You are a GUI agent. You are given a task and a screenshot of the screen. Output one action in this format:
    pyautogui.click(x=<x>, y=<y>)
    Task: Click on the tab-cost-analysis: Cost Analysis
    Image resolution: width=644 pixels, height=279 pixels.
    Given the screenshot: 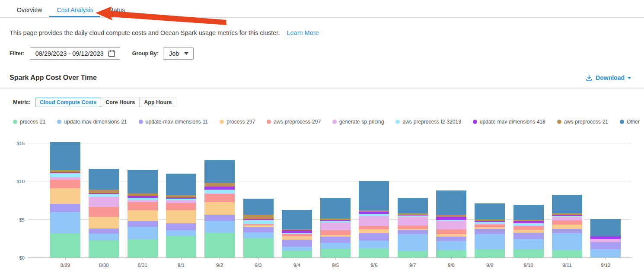 What is the action you would take?
    pyautogui.click(x=75, y=10)
    